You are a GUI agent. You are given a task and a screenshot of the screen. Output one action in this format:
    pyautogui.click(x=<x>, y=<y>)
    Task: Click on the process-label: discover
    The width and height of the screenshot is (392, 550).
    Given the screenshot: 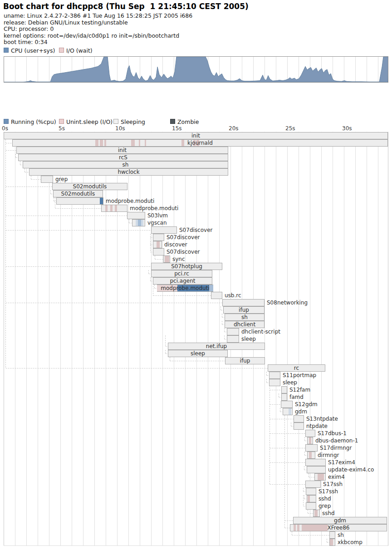 What is the action you would take?
    pyautogui.click(x=176, y=245)
    